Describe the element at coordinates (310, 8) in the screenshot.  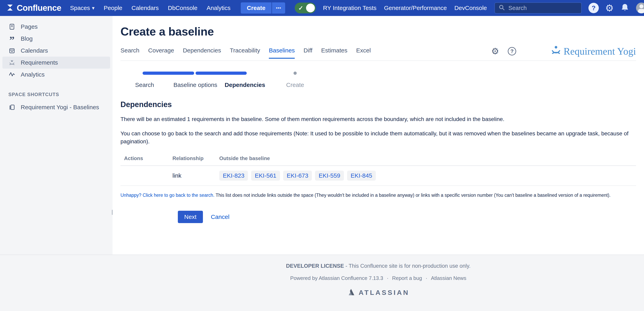
I see `toggle-knob` at that location.